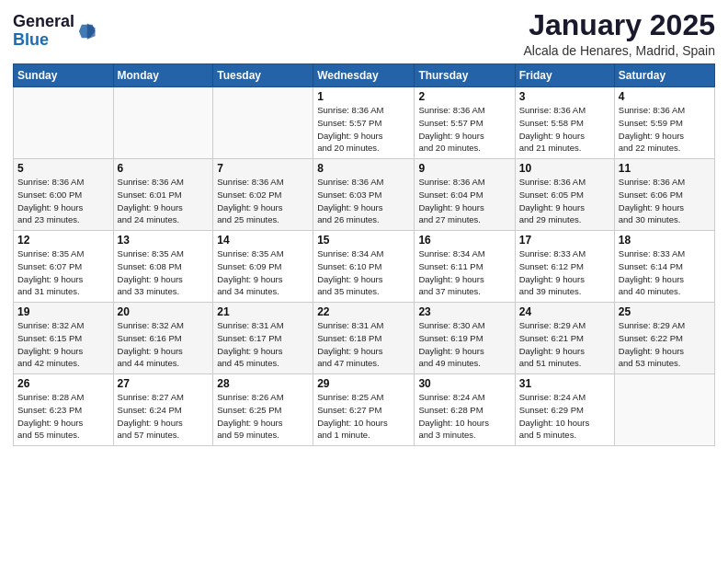  I want to click on day-number: 11, so click(665, 168).